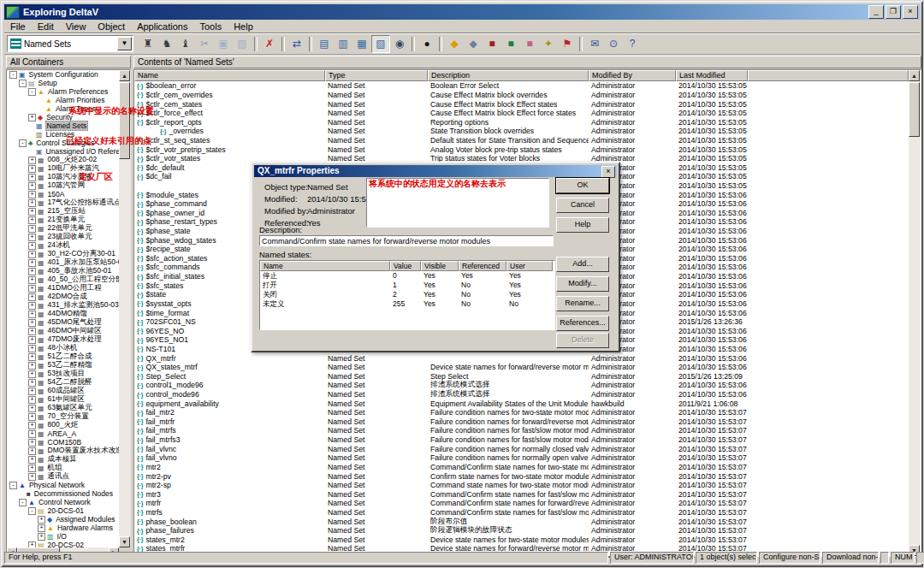 This screenshot has height=568, width=924. Describe the element at coordinates (242, 44) in the screenshot. I see `paste-icon: ▨` at that location.